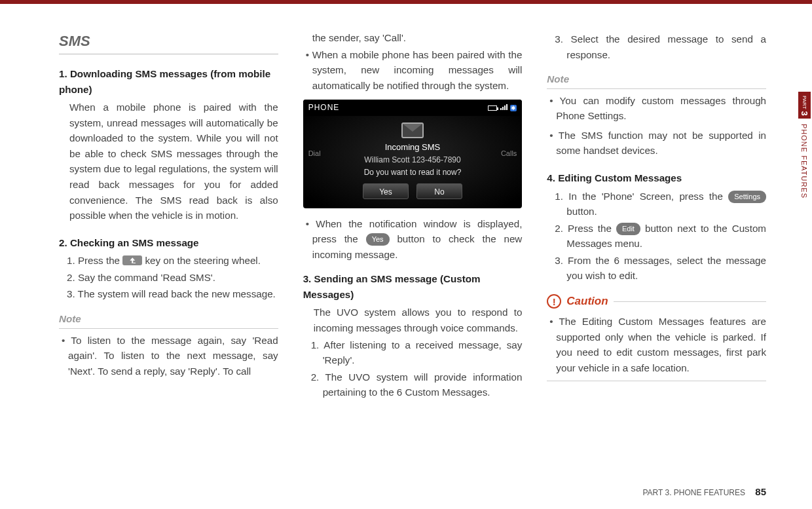  What do you see at coordinates (413, 153) in the screenshot?
I see `phone-screenshot: PHONE ✱ Dial Calls Incoming SMS William …` at bounding box center [413, 153].